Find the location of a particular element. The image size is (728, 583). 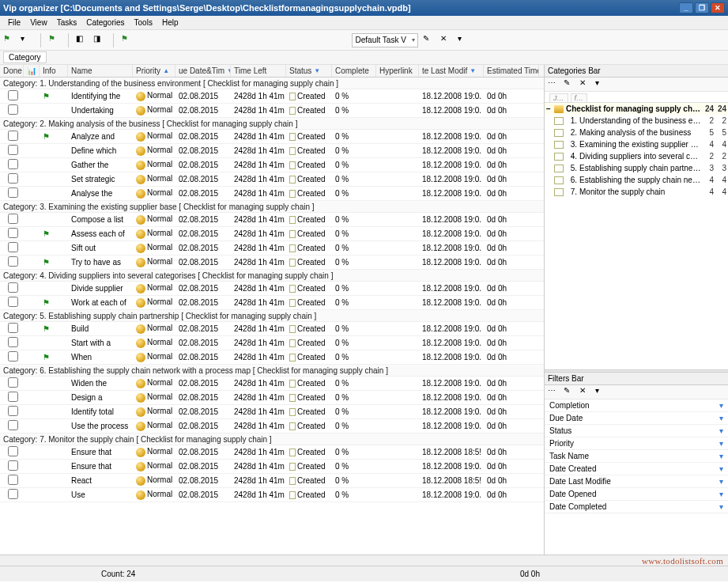

filter-completion: Completion▾ is located at coordinates (636, 406).